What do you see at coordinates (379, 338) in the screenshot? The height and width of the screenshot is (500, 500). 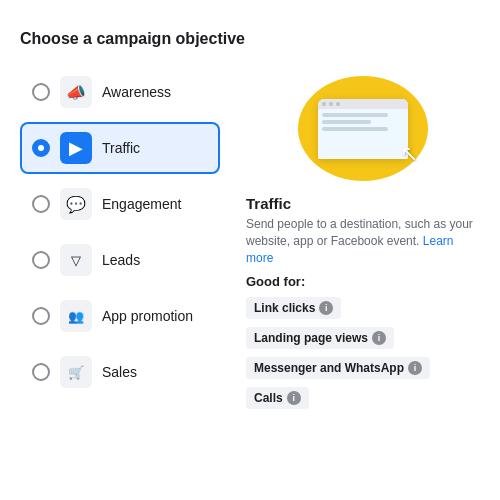 I see `info-icon-landing-page: i` at bounding box center [379, 338].